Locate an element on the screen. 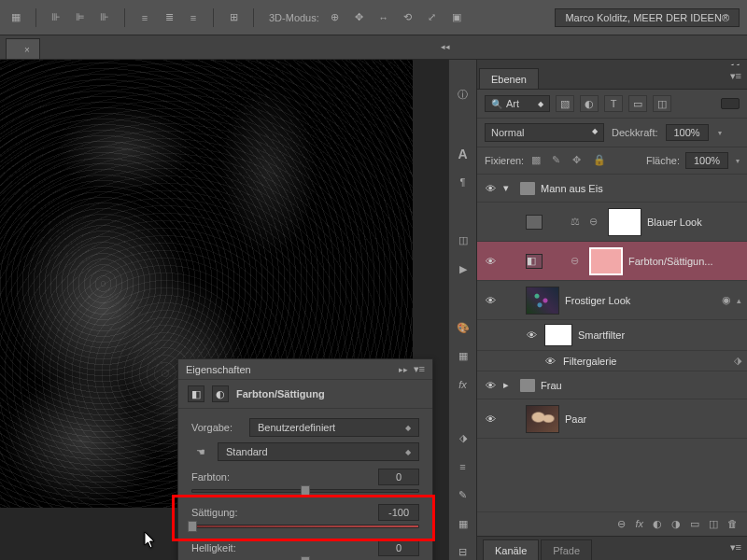 This screenshot has width=747, height=560. lock-transparent-icon: ▩ is located at coordinates (539, 161).